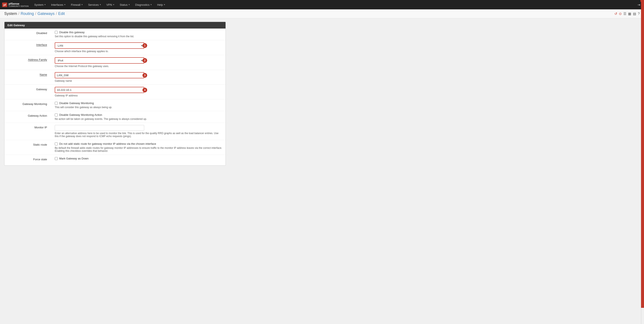  What do you see at coordinates (100, 45) in the screenshot?
I see `interface-select: LAN WAN OPT1` at bounding box center [100, 45].